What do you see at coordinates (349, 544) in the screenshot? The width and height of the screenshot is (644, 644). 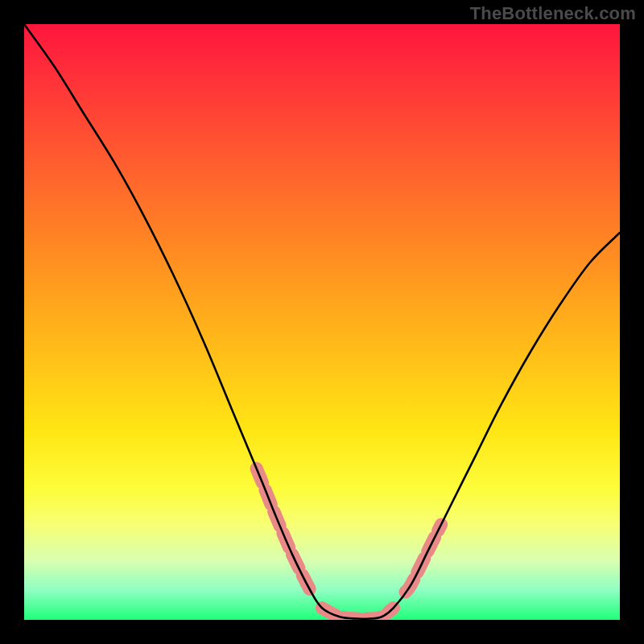 I see `highlight-group` at bounding box center [349, 544].